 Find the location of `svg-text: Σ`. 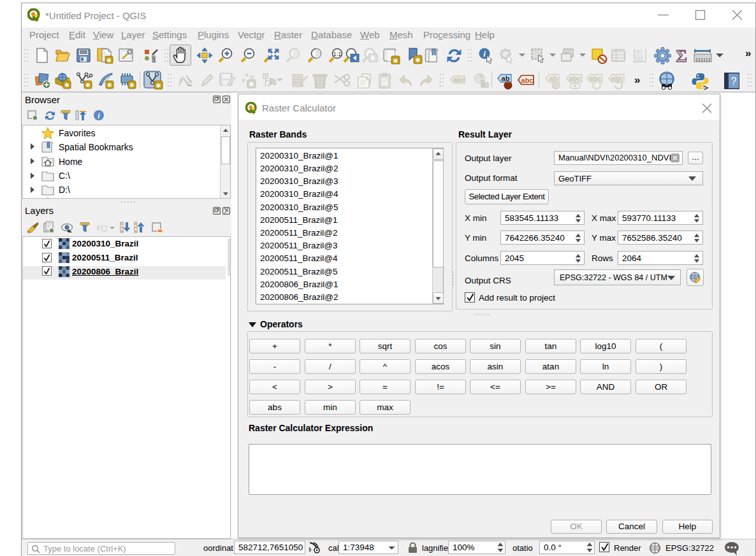

svg-text: Σ is located at coordinates (681, 56).